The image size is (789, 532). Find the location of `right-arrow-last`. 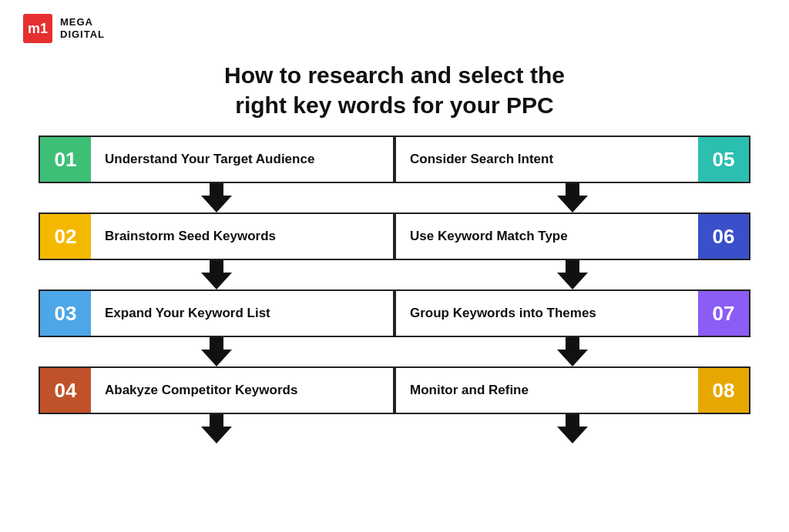

right-arrow-last is located at coordinates (572, 429).